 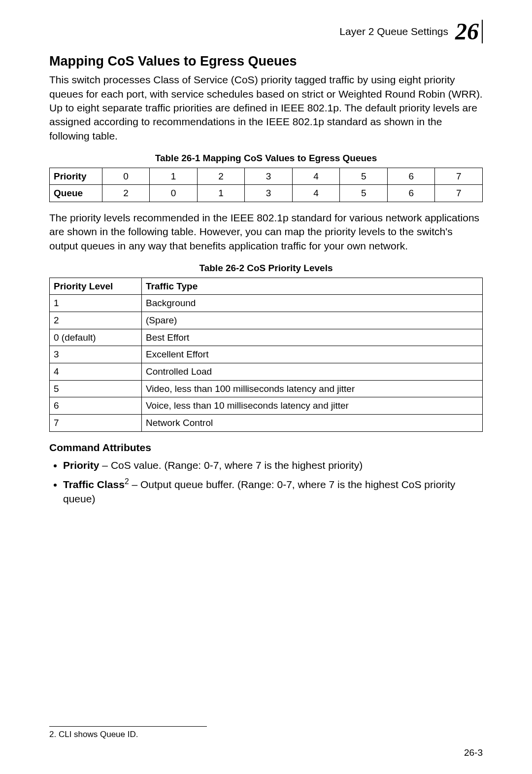 What do you see at coordinates (266, 268) in the screenshot?
I see `table-2-caption: Table 26-2 CoS Priority Levels` at bounding box center [266, 268].